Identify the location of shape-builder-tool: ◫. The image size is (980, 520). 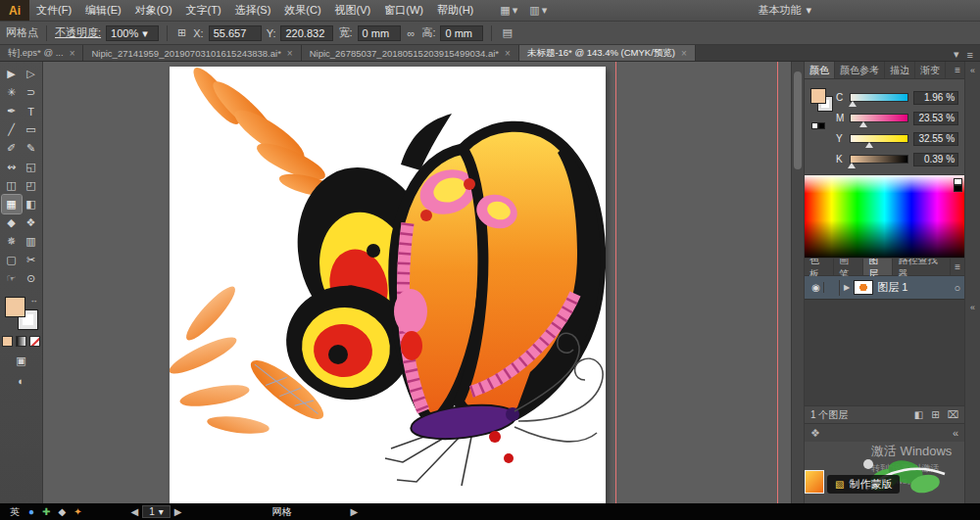
(12, 186).